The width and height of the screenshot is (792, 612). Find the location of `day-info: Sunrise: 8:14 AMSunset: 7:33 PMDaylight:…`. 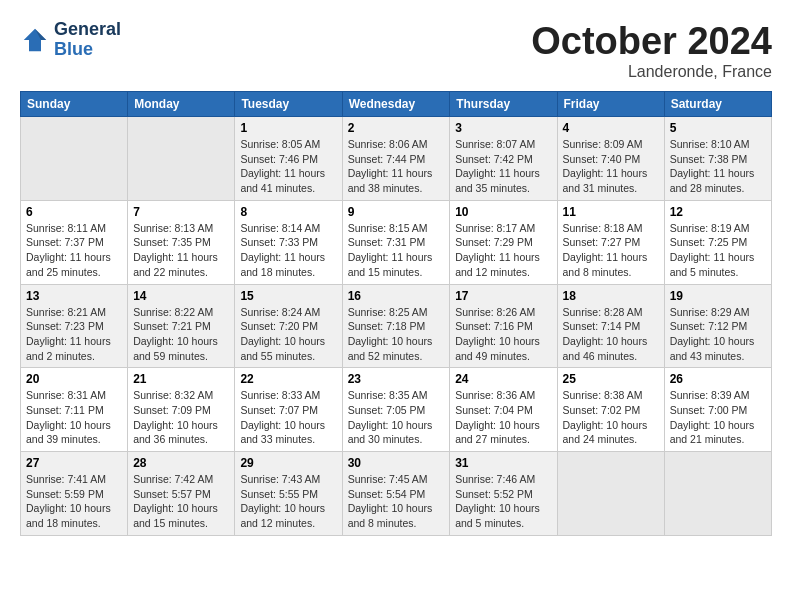

day-info: Sunrise: 8:14 AMSunset: 7:33 PMDaylight:… is located at coordinates (288, 250).